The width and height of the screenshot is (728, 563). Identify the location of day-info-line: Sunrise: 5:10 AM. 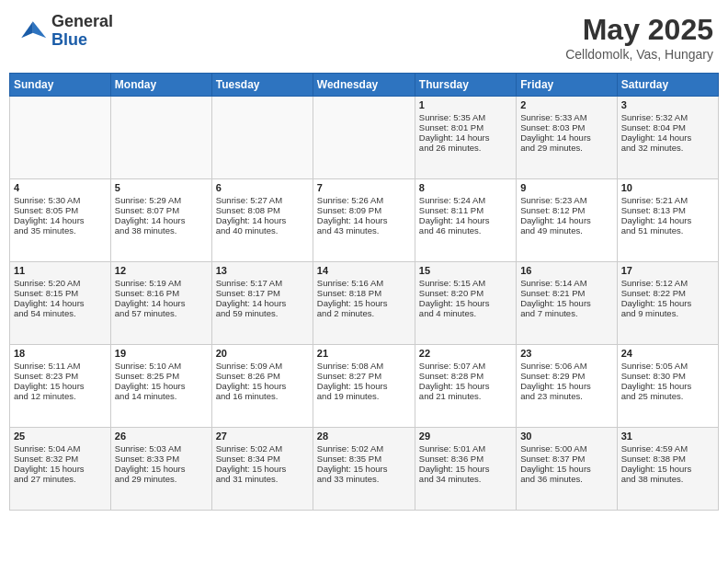
(162, 366).